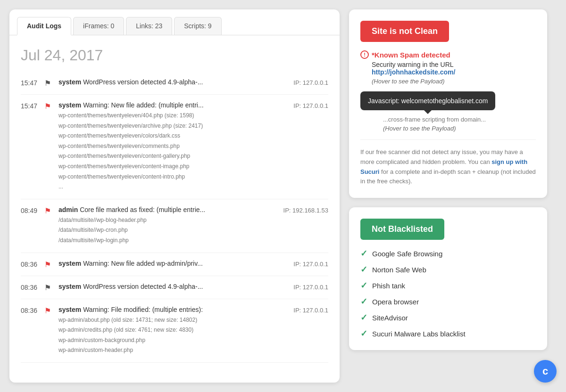 The width and height of the screenshot is (566, 392). Describe the element at coordinates (389, 286) in the screenshot. I see `blacklist-item-label: Phish tank` at that location.